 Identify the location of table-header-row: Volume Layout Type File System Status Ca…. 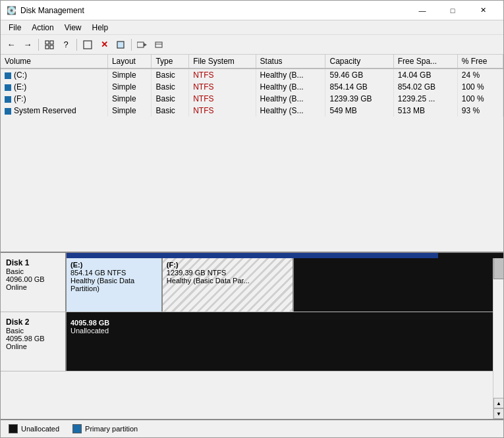
(252, 62).